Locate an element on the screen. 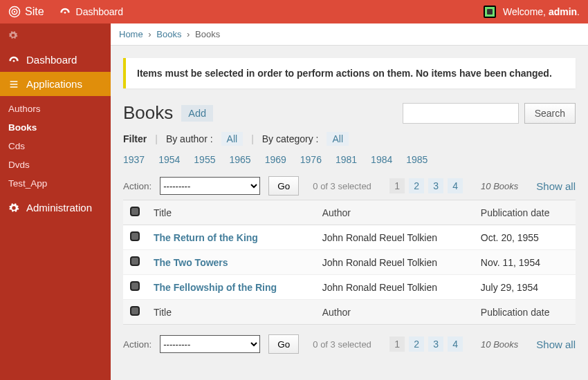  search-bar: Search is located at coordinates (489, 113).